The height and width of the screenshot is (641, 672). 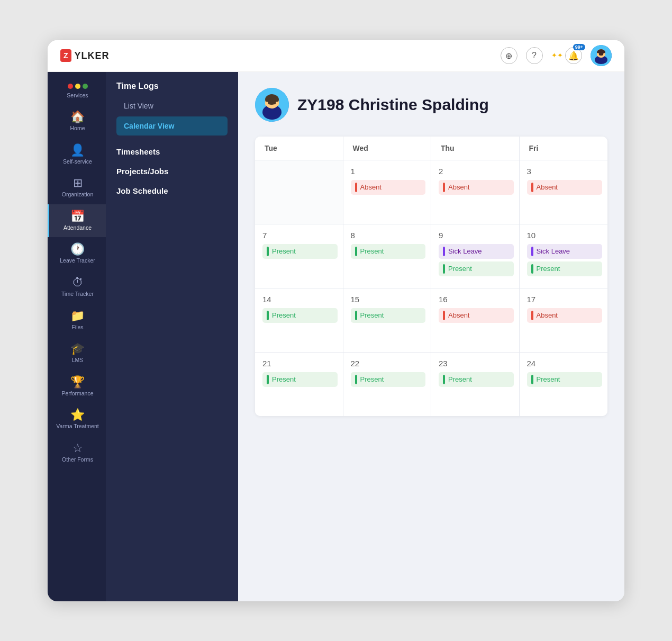 What do you see at coordinates (77, 91) in the screenshot?
I see `sidebar-item-services: Services` at bounding box center [77, 91].